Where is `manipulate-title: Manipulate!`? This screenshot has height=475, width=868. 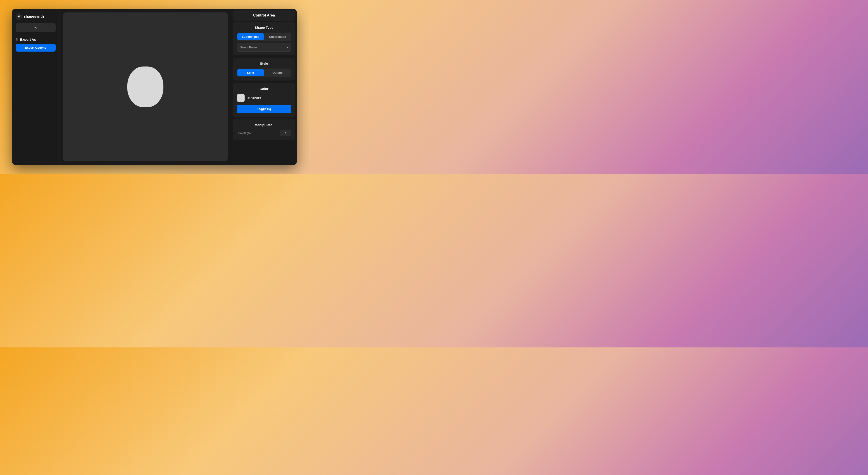
manipulate-title: Manipulate! is located at coordinates (264, 125).